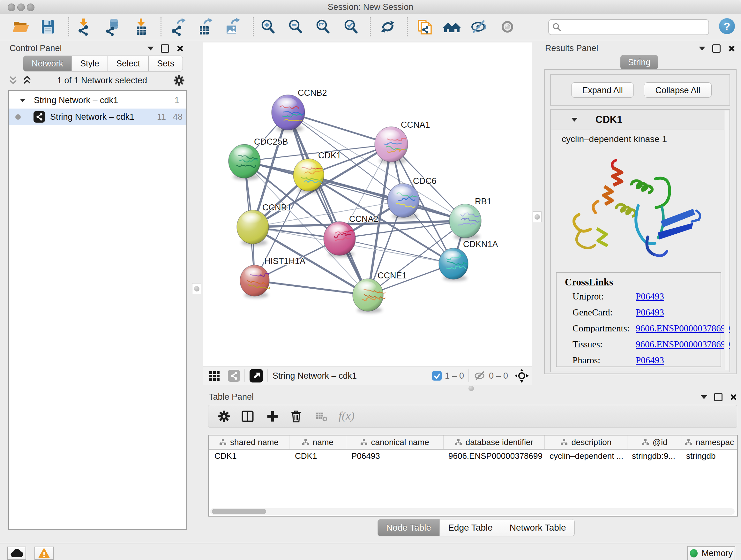  What do you see at coordinates (586, 442) in the screenshot?
I see `column-header-description: description` at bounding box center [586, 442].